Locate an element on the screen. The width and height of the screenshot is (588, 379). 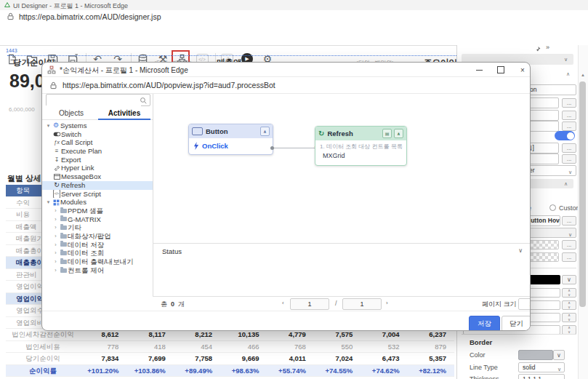
link-icon is located at coordinates (57, 169).